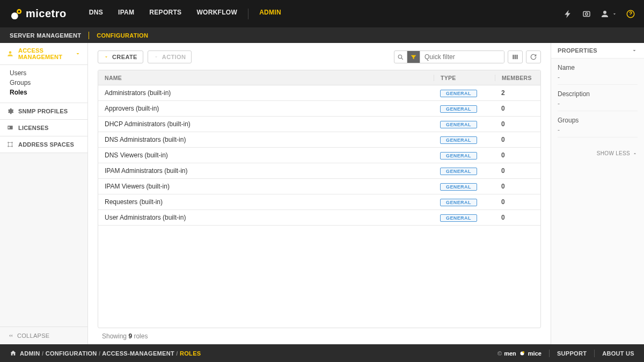 This screenshot has width=644, height=362. Describe the element at coordinates (449, 57) in the screenshot. I see `filter-group` at that location.